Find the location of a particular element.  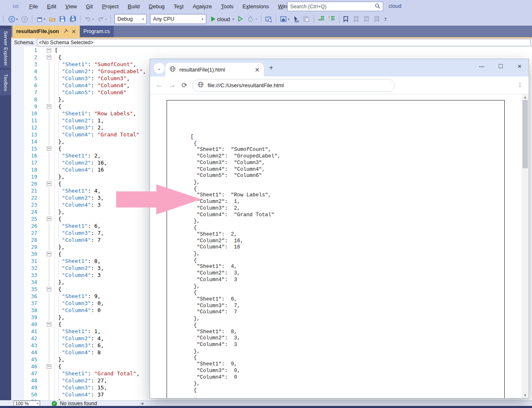

menu-item-git: Git is located at coordinates (89, 7).